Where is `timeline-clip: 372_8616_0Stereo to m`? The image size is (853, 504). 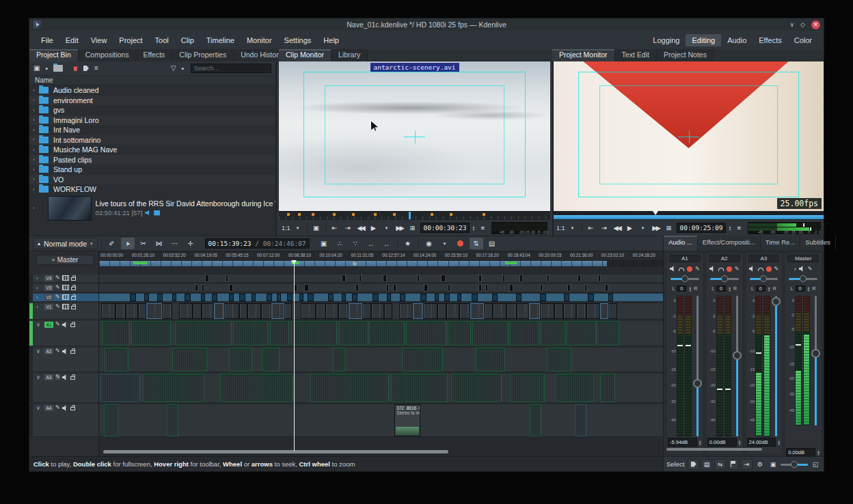
timeline-clip: 372_8616_0Stereo to m is located at coordinates (407, 421).